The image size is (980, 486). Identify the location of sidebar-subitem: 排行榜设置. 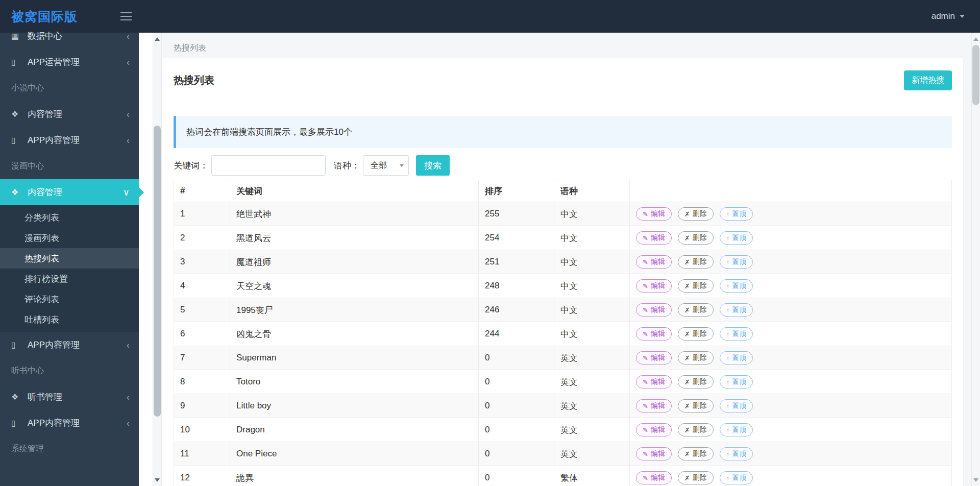
(69, 279).